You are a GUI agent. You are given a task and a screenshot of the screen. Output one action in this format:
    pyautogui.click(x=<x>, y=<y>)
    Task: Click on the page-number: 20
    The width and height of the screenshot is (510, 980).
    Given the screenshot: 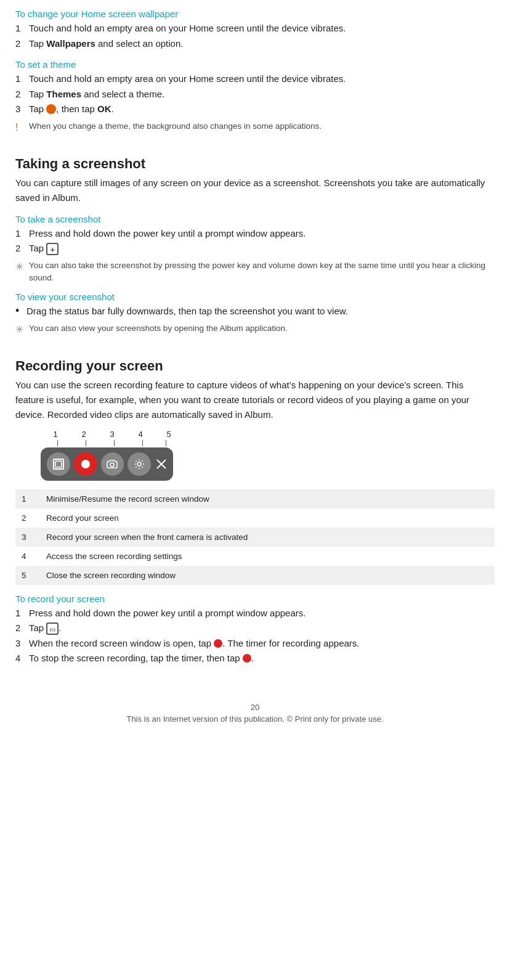 What is the action you would take?
    pyautogui.click(x=255, y=708)
    